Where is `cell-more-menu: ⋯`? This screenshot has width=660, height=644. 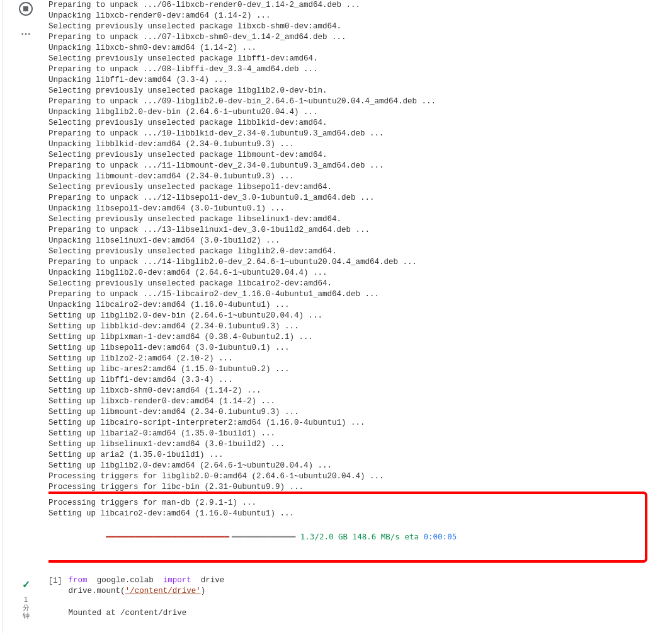
cell-more-menu: ⋯ is located at coordinates (26, 34).